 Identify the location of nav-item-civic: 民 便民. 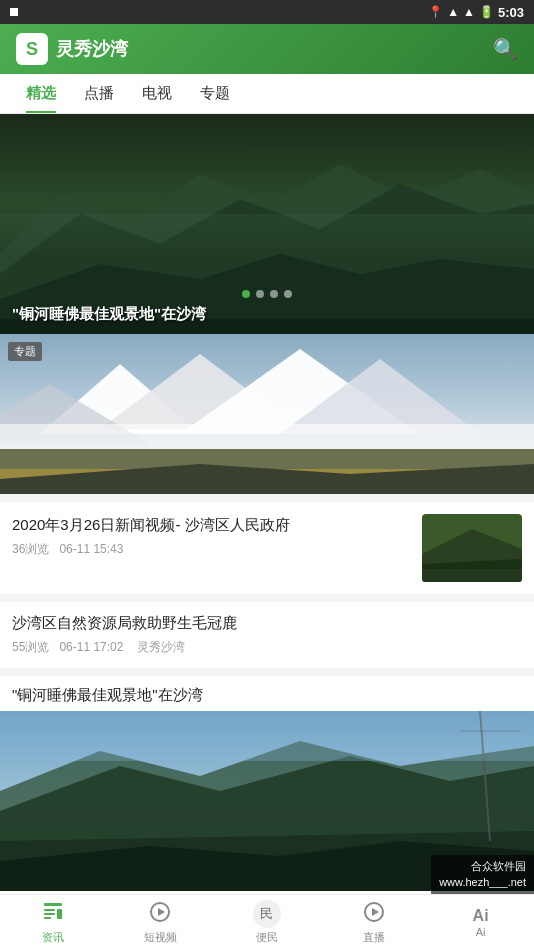
(268, 922).